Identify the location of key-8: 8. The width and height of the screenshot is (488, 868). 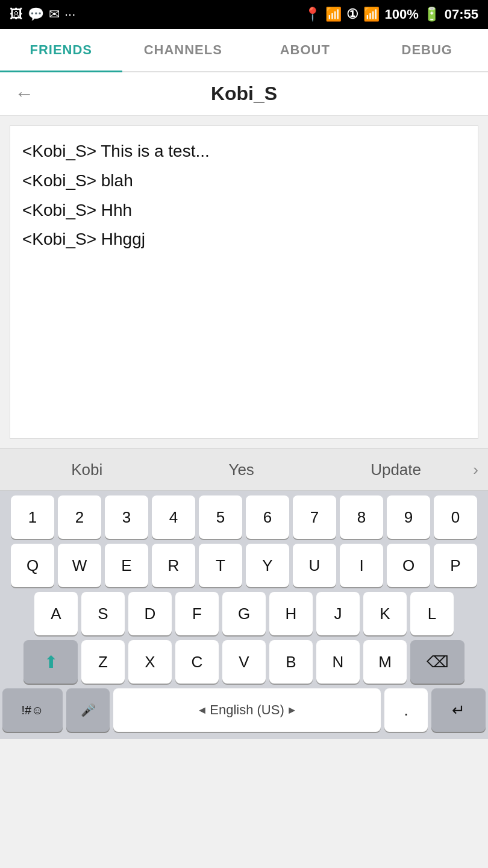
(361, 517).